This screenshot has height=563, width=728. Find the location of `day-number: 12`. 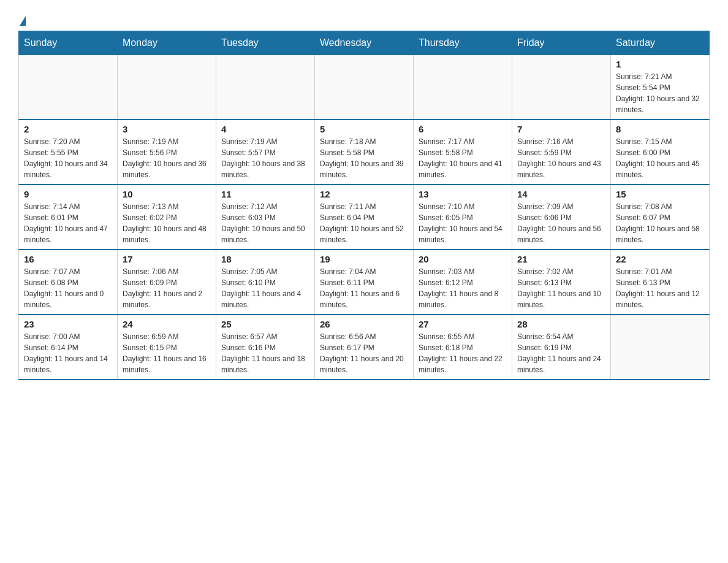

day-number: 12 is located at coordinates (364, 194).